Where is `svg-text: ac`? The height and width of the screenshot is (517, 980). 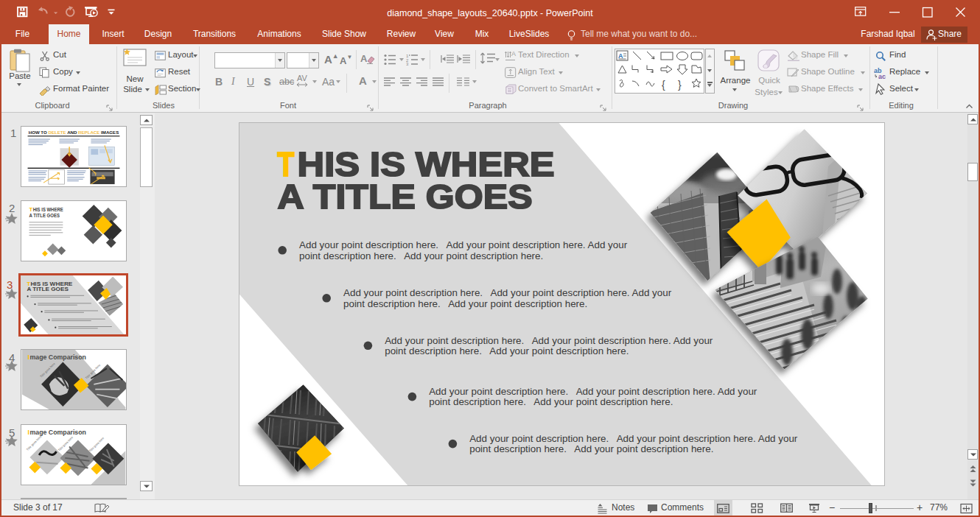
svg-text: ac is located at coordinates (882, 76).